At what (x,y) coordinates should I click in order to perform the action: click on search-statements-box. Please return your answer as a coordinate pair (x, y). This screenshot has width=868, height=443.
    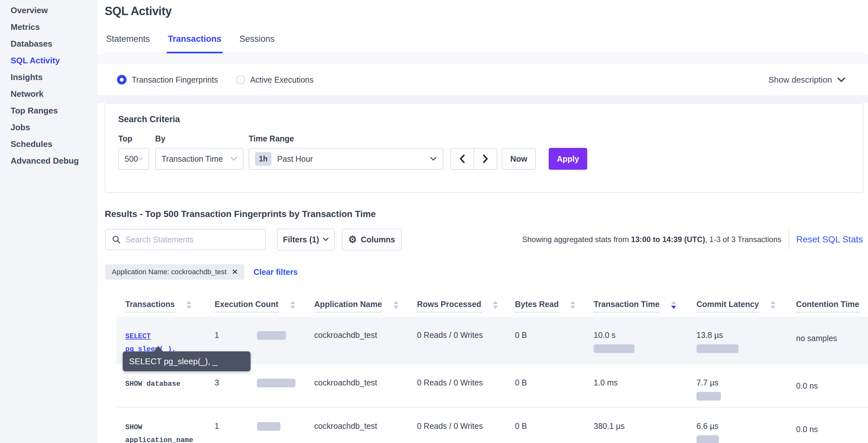
    Looking at the image, I should click on (186, 239).